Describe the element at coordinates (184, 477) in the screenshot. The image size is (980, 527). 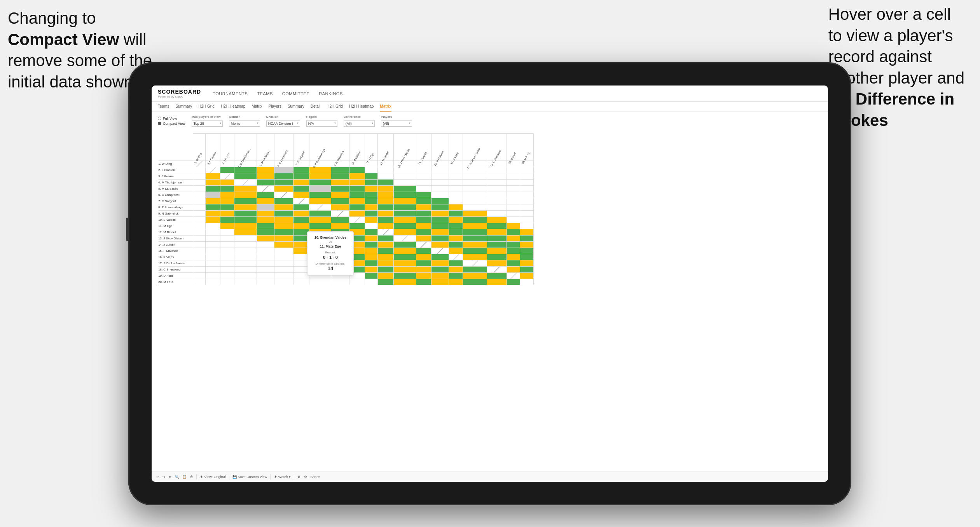
I see `toolbar-copy: 📋` at that location.